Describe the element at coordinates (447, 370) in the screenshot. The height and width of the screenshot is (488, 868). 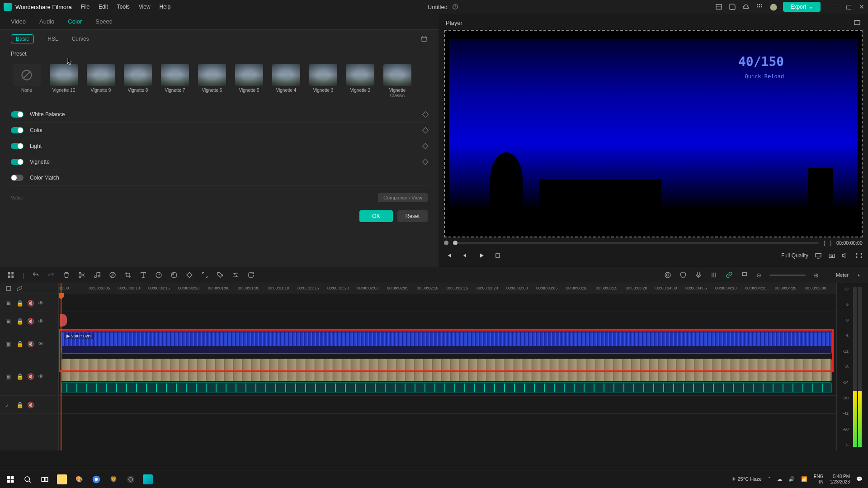
I see `main-video-clip` at that location.